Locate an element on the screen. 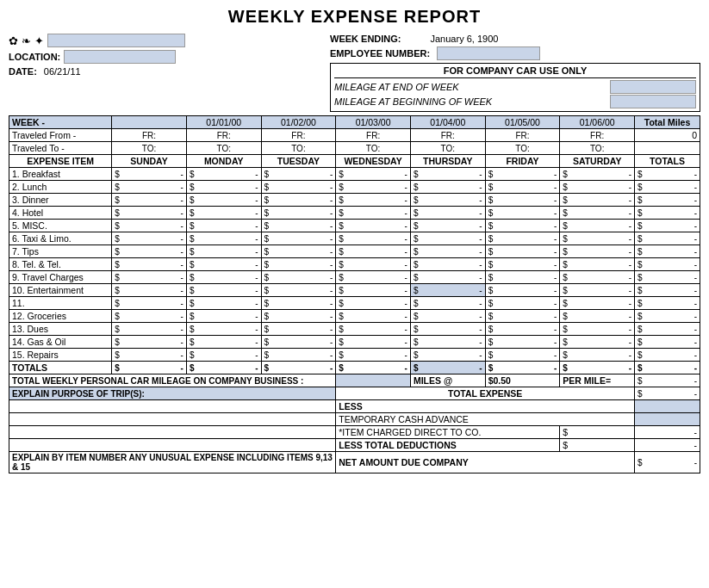 This screenshot has width=709, height=588. item-2-day-1: $- is located at coordinates (224, 200).